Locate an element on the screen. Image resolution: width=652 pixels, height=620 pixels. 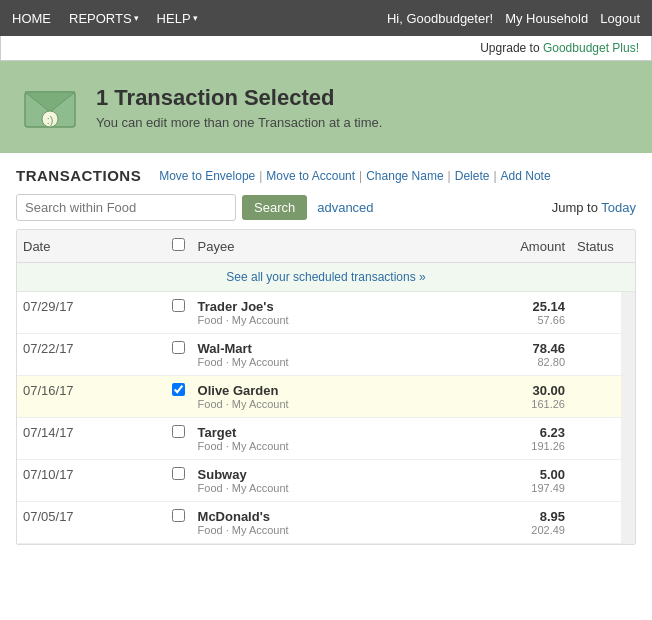
greeting: Hi, Goodbudgeter! is located at coordinates (440, 18).